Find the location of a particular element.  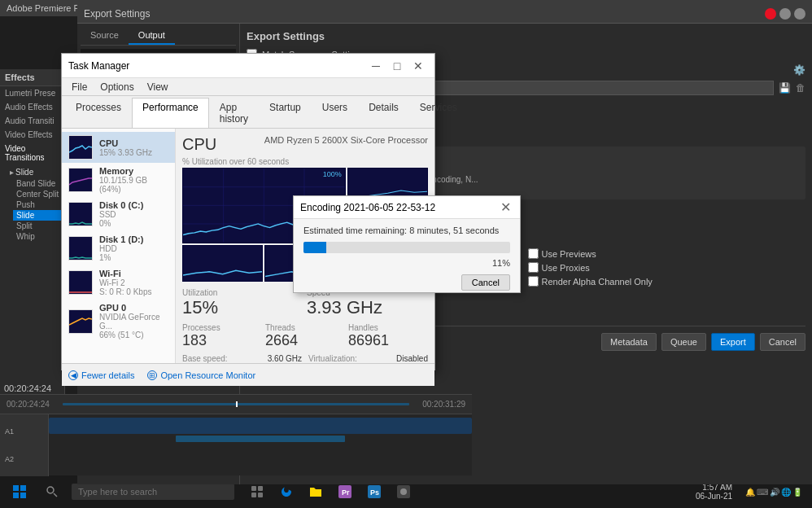

tm-title: Task Manager is located at coordinates (99, 66).